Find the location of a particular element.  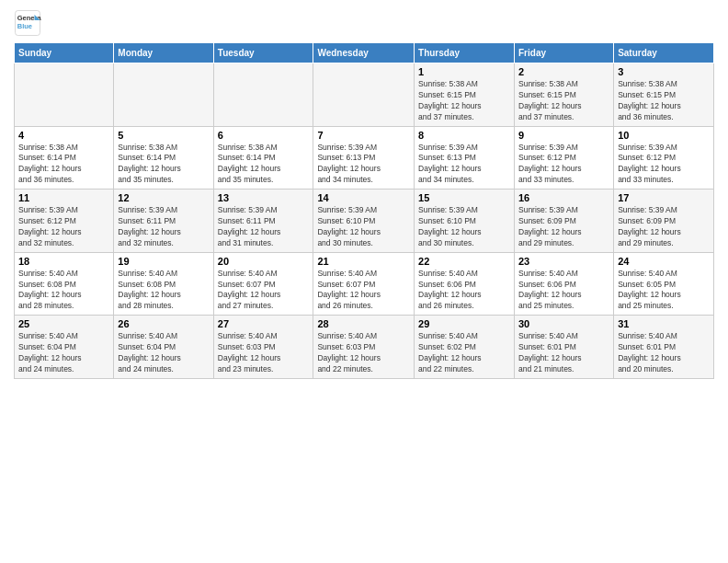

day-number: 18 is located at coordinates (64, 261).